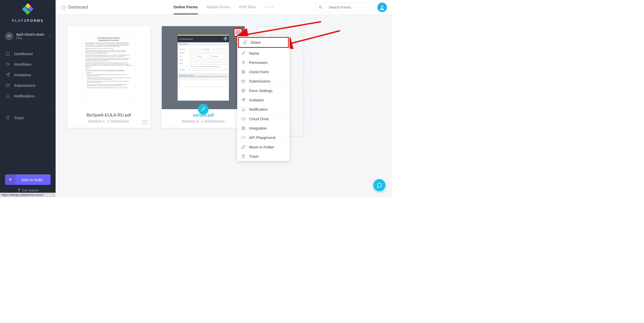 The height and width of the screenshot is (323, 644). What do you see at coordinates (263, 81) in the screenshot?
I see `menu-item-submissions: Submissions` at bounding box center [263, 81].